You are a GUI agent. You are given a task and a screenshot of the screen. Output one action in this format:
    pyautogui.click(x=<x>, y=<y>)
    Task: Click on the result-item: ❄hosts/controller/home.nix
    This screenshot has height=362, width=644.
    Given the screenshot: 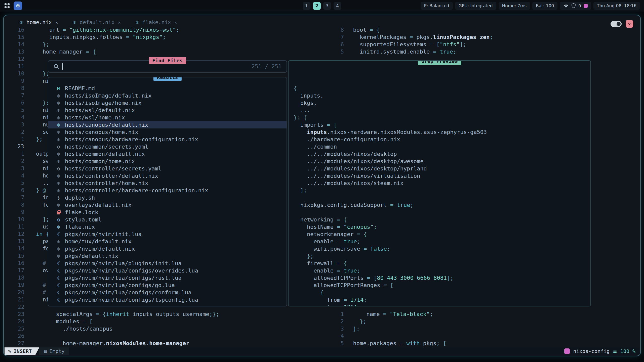 What is the action you would take?
    pyautogui.click(x=168, y=183)
    